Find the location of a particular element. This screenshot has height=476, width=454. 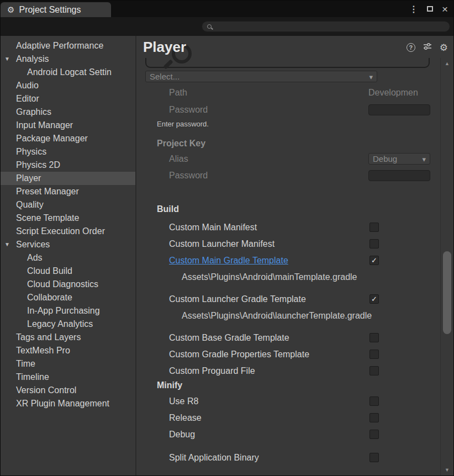

tab-project-settings: ⚙ Project Settings is located at coordinates (56, 10).